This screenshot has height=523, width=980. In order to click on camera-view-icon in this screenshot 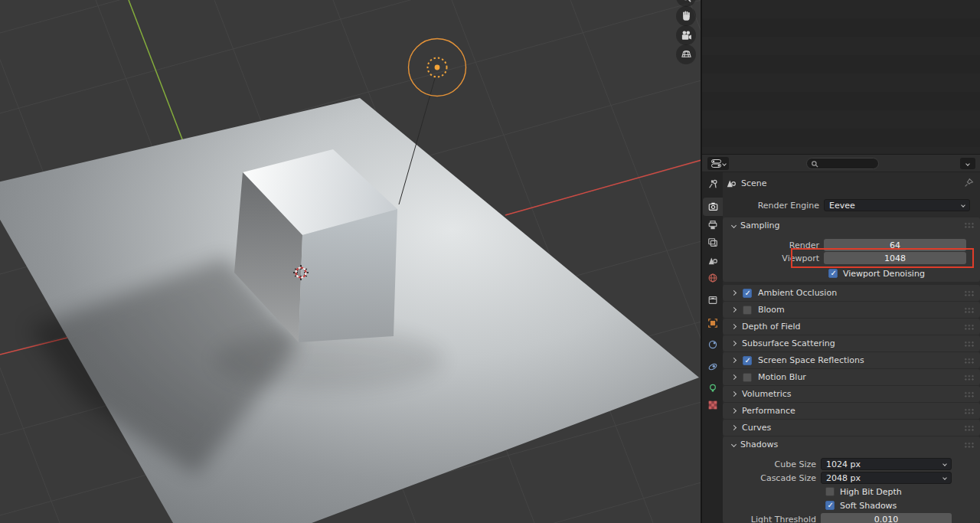, I will do `click(686, 35)`.